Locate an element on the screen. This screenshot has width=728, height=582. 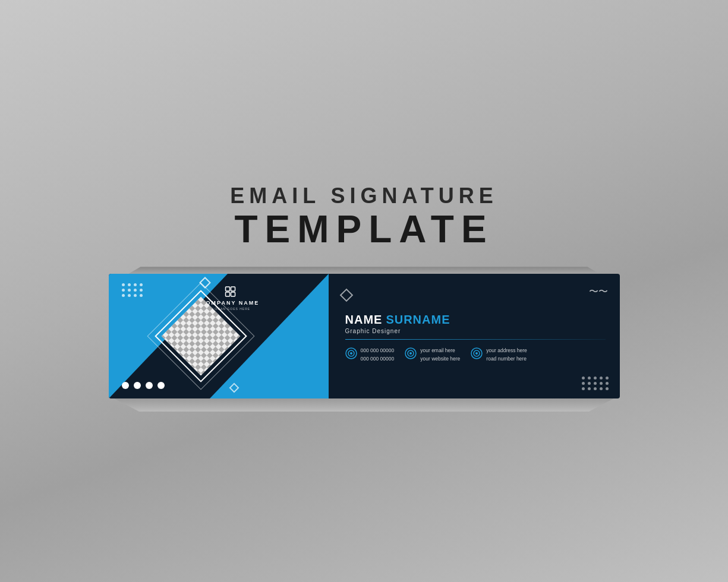
contact-email: your email here your website here is located at coordinates (433, 355).